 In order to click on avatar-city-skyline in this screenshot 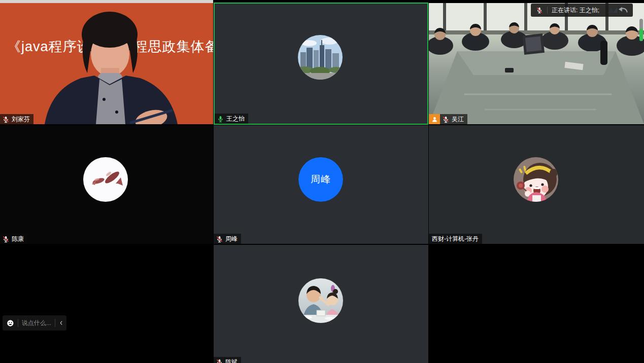, I will do `click(320, 57)`.